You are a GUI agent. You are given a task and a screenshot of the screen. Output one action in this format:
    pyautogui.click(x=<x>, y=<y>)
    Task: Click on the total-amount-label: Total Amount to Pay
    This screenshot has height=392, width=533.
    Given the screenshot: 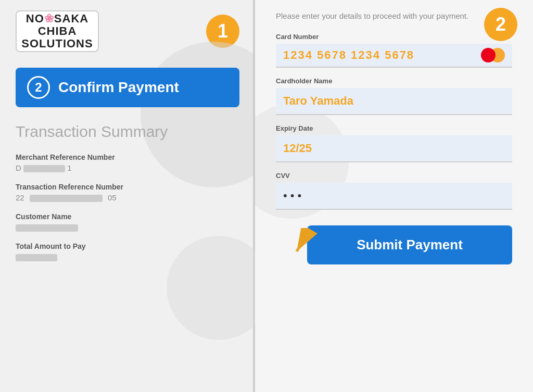 What is the action you would take?
    pyautogui.click(x=128, y=246)
    